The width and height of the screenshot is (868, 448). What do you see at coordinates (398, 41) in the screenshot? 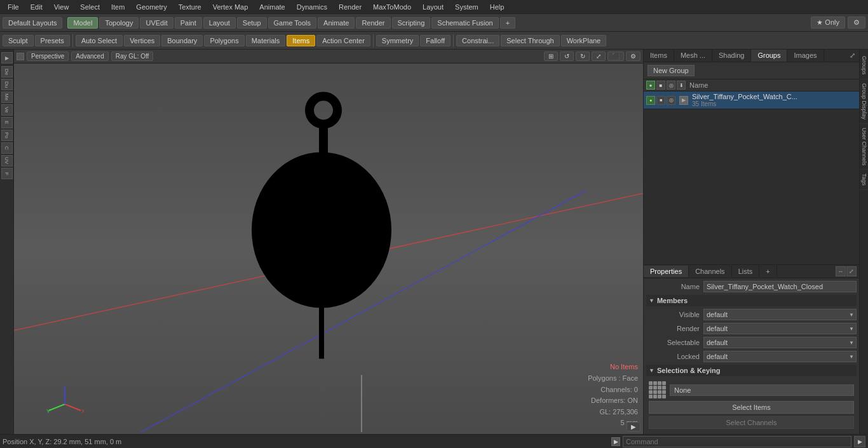
I see `symmetry-btn: Symmetry` at bounding box center [398, 41].